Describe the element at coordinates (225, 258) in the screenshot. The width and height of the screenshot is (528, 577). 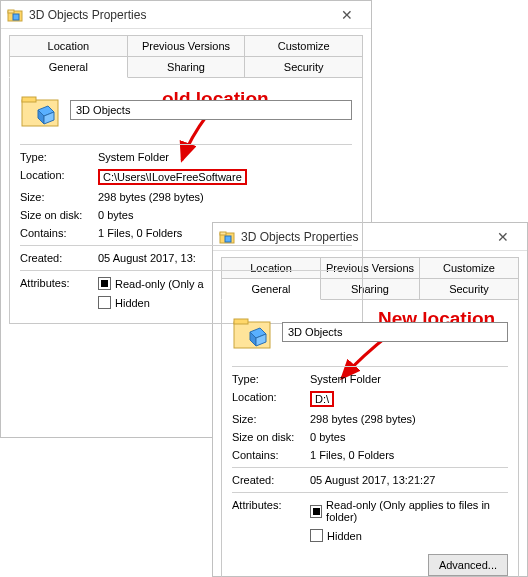
I see `created-value: 05 August 2017, 13:` at that location.